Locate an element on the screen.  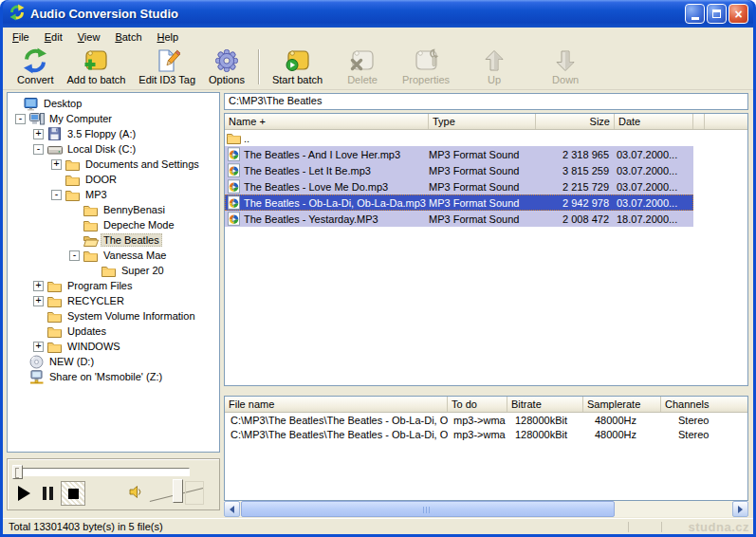
scroll-left-button is located at coordinates (231, 509).